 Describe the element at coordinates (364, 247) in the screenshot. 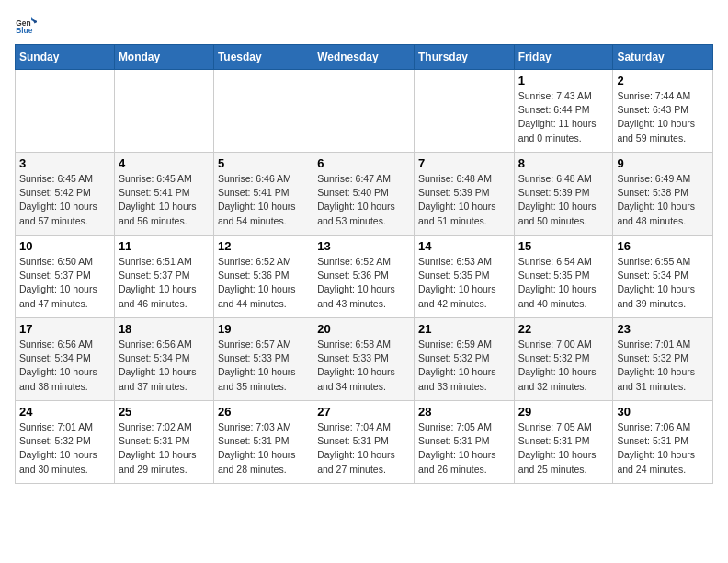

I see `day-number: 13` at that location.